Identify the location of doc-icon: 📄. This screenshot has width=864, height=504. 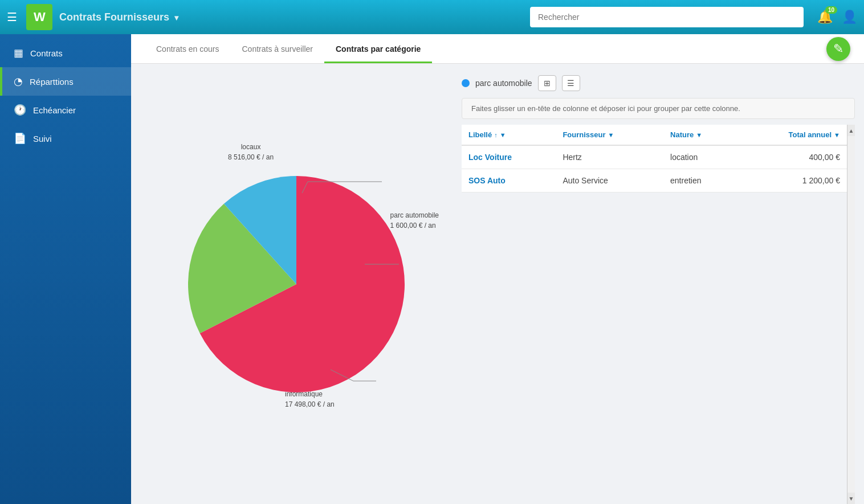
(20, 138).